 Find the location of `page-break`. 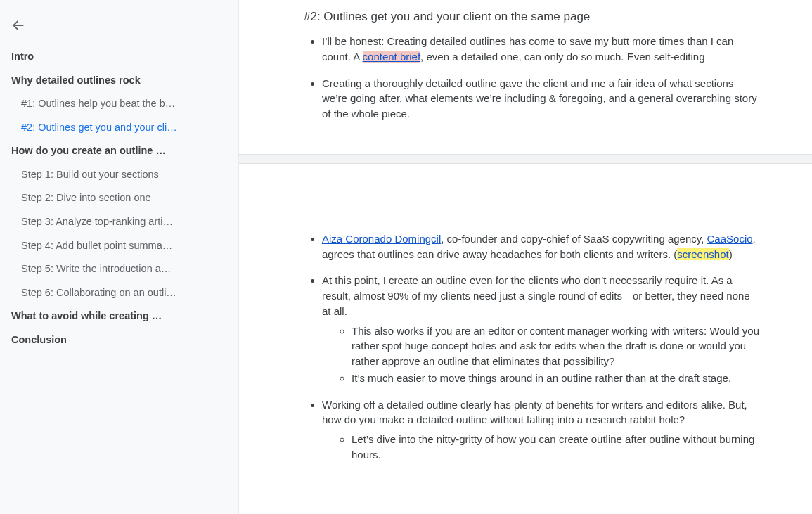

page-break is located at coordinates (526, 159).